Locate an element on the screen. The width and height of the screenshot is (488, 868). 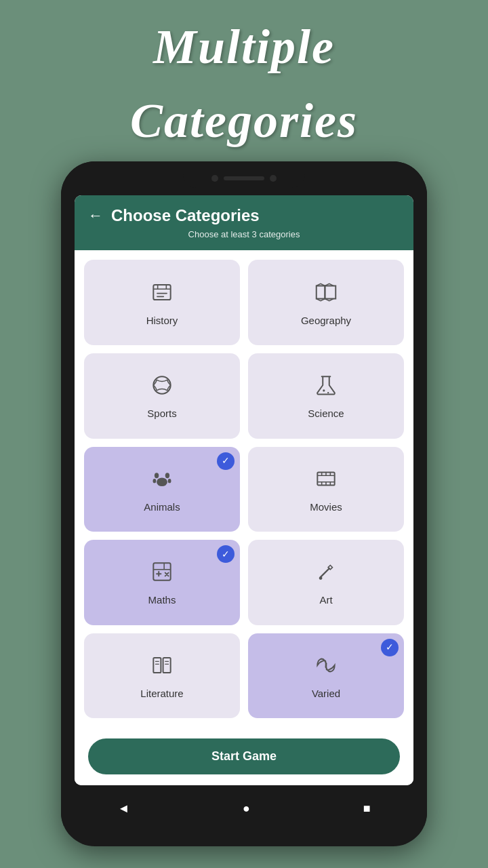
category-literature: Literature is located at coordinates (162, 676).